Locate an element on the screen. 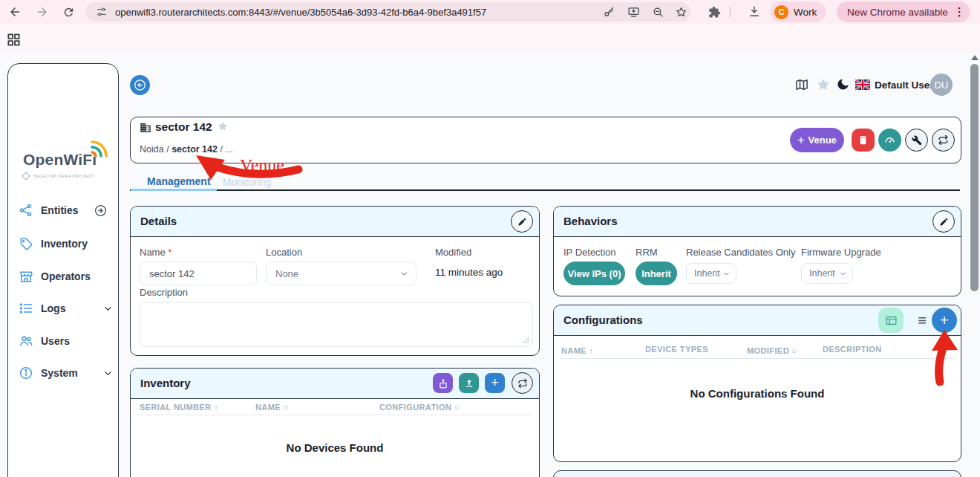 The width and height of the screenshot is (980, 477). pencil-icon is located at coordinates (523, 221).